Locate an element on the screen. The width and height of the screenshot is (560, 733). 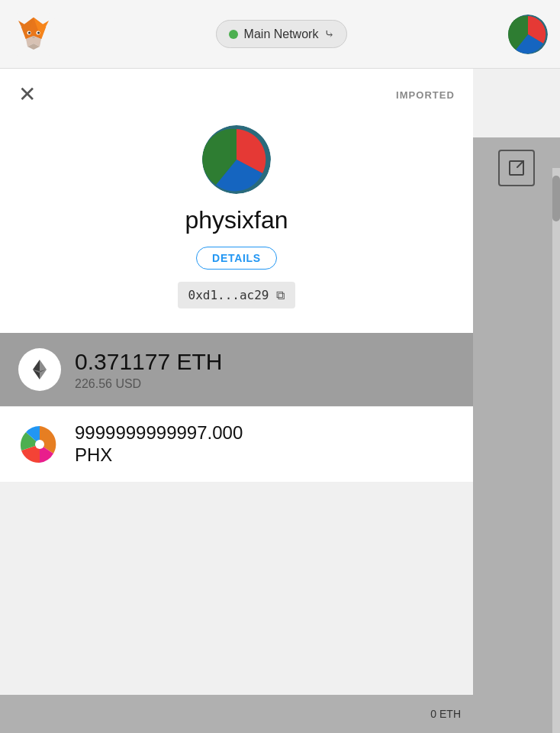
account-avatar is located at coordinates (237, 160).